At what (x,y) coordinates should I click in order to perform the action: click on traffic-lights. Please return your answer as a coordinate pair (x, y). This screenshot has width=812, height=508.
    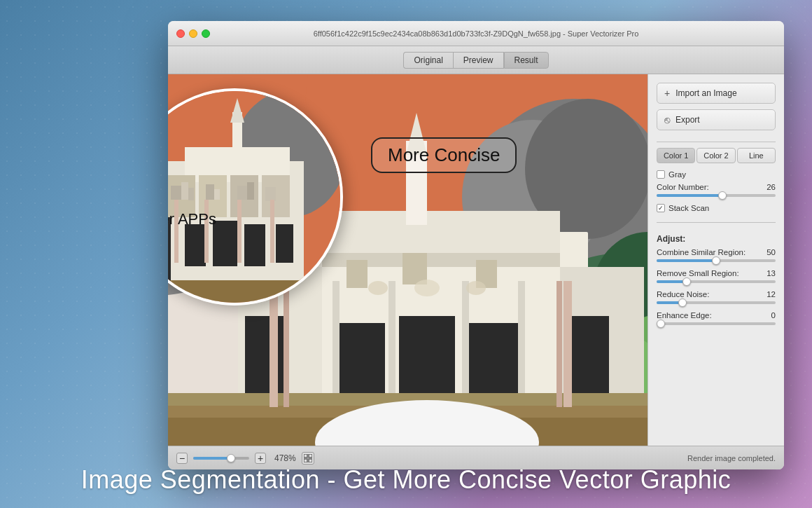
    Looking at the image, I should click on (193, 34).